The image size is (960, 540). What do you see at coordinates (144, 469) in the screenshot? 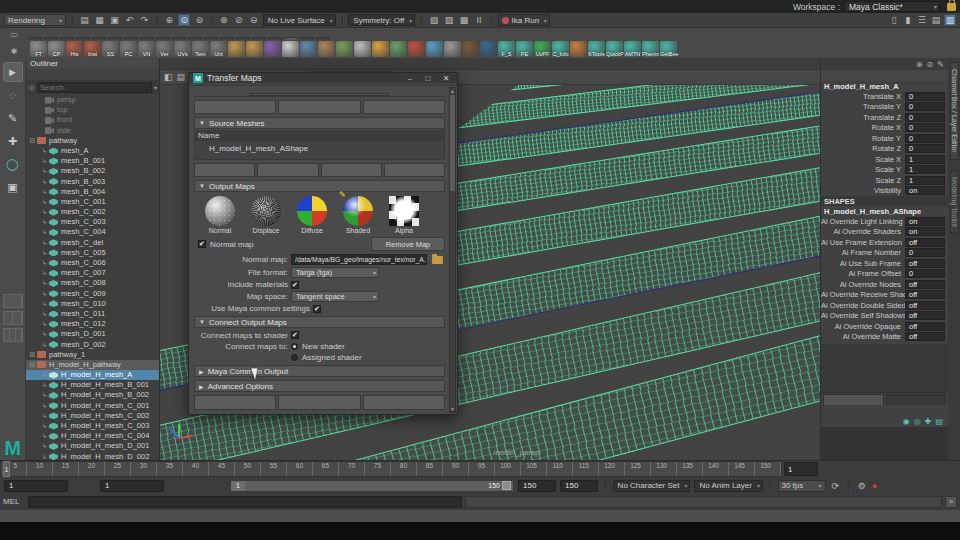
I see `timeline-tick: 30` at bounding box center [144, 469].